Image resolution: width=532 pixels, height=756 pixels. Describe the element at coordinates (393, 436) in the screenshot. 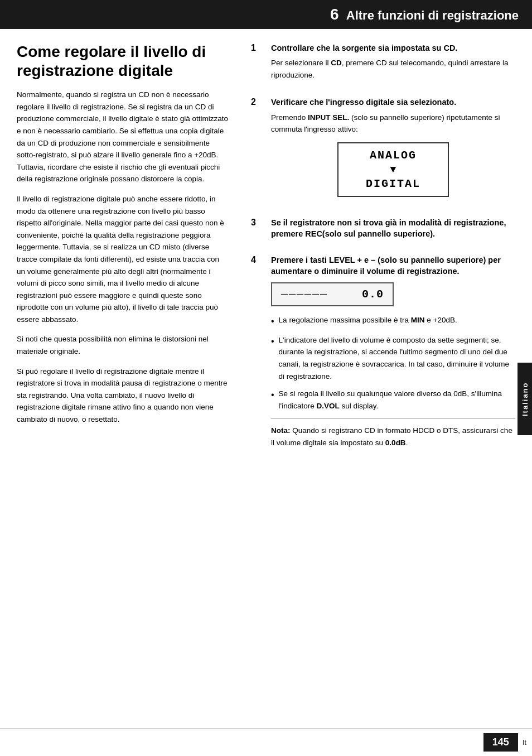

I see `note: Nota: Quando si registrano CD in formato…` at that location.